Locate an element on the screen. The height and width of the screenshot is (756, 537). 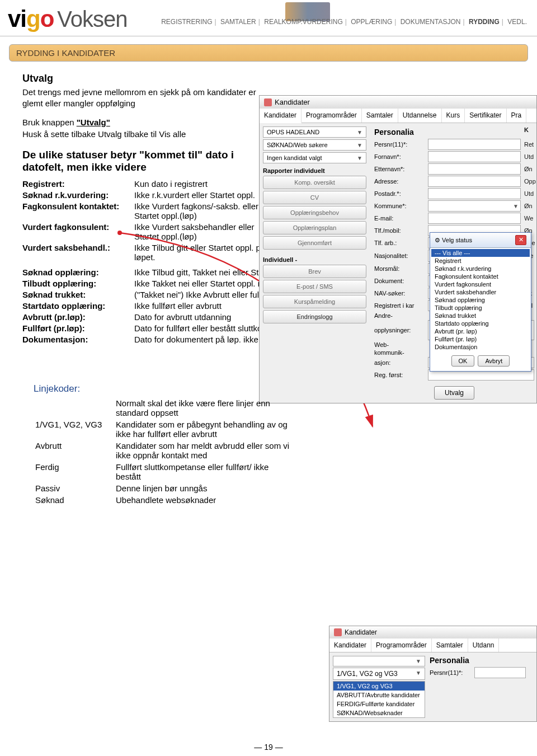
button-endringslogg: Endringslogg is located at coordinates (314, 317).